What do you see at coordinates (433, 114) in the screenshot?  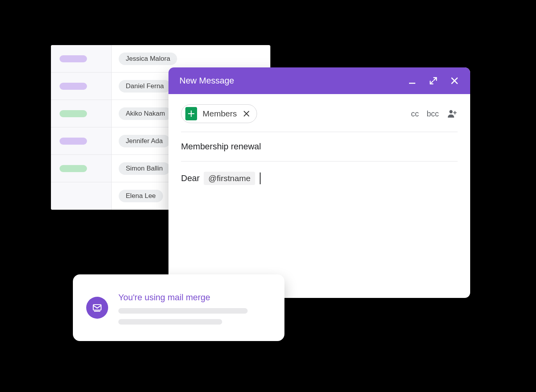 I see `bcc-button: bcc` at bounding box center [433, 114].